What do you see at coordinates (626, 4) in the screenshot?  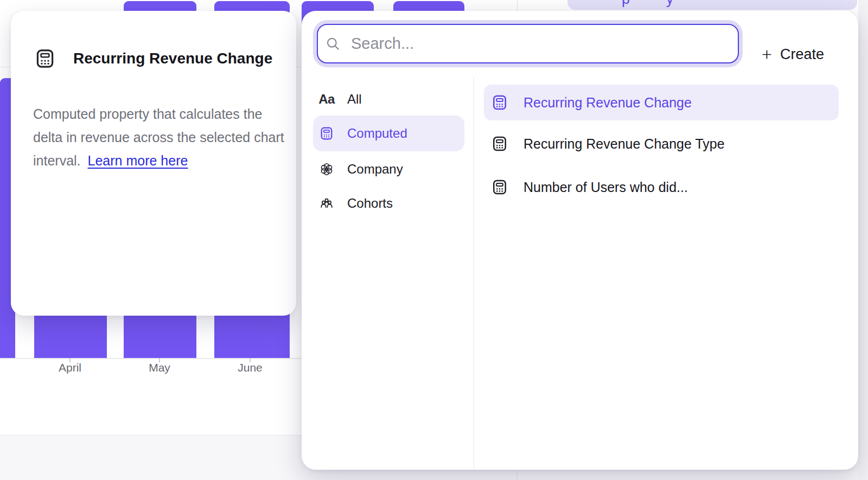 I see `clipped-text-fragment: p` at bounding box center [626, 4].